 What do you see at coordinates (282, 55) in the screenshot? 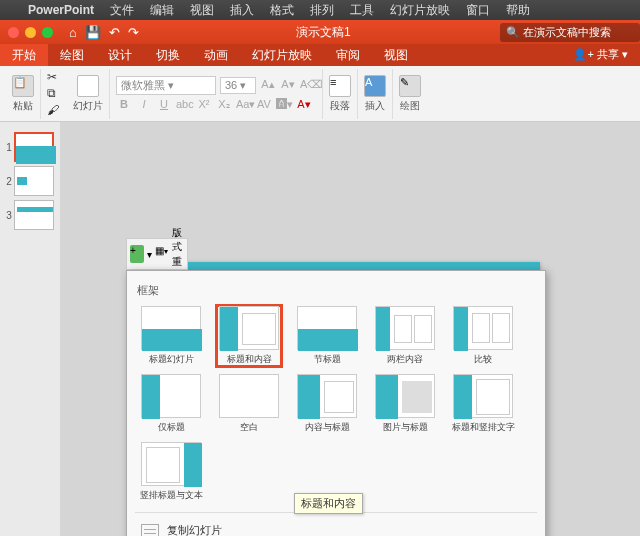
I see `tab-slideshow: 幻灯片放映` at bounding box center [282, 55].